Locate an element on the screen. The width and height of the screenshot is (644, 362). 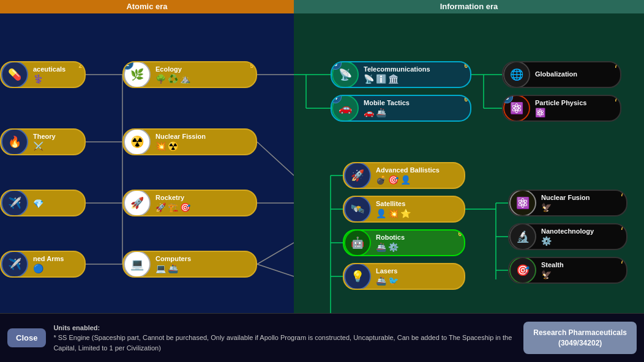
info-detail: * SS Engine (Spaceship part, Cannot be p… is located at coordinates (283, 342).